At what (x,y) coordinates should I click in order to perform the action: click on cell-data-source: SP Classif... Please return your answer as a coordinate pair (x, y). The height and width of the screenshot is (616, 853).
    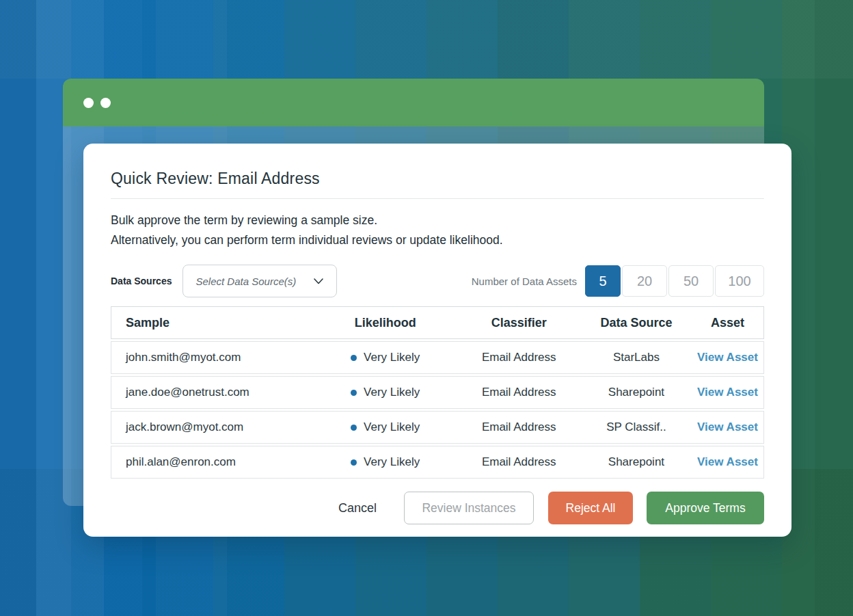
    Looking at the image, I should click on (636, 427).